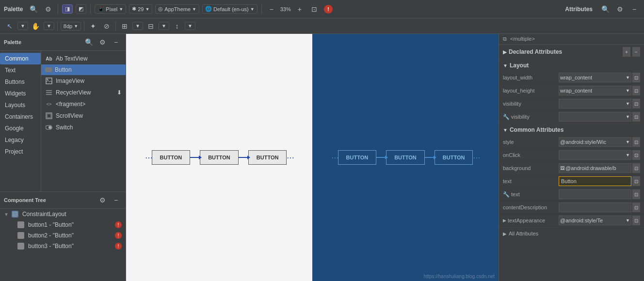  Describe the element at coordinates (63, 246) in the screenshot. I see `tree-button3: button3 - "Button" !` at that location.